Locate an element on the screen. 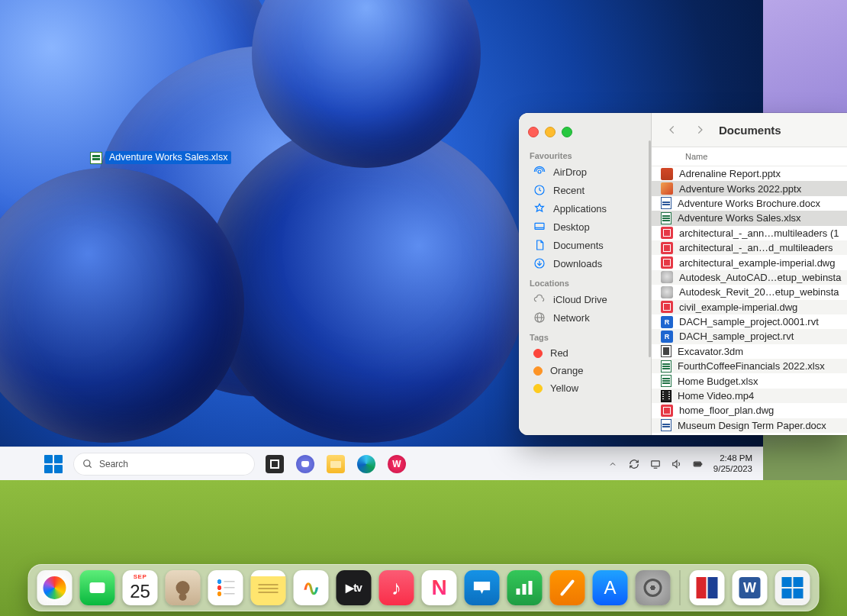 The width and height of the screenshot is (847, 616). desktop-file-adventure-works-sales: Adventure Works Sales.xlsx is located at coordinates (160, 157).